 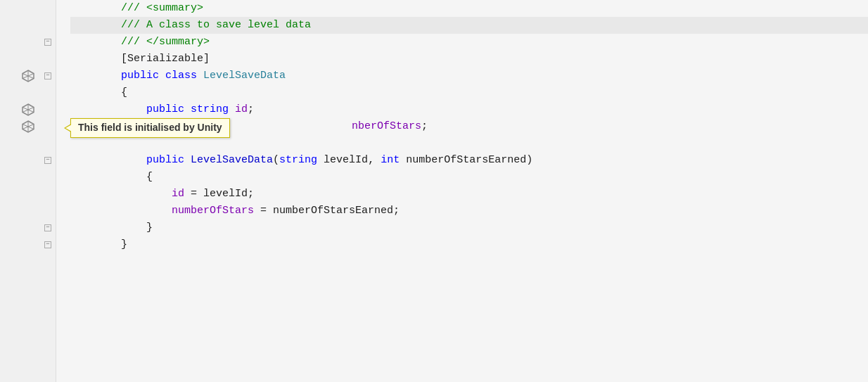 I want to click on tooltip: This field is initialised by Unity, so click(x=151, y=128).